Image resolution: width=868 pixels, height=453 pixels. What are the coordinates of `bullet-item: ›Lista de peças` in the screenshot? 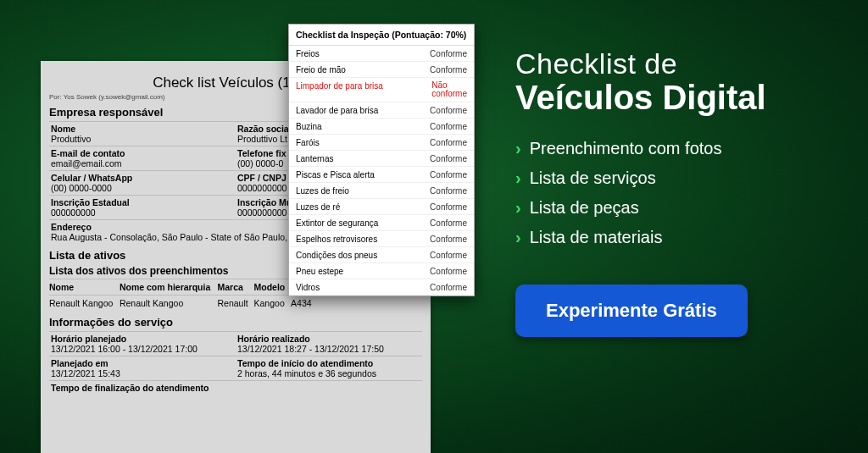 It's located at (681, 208).